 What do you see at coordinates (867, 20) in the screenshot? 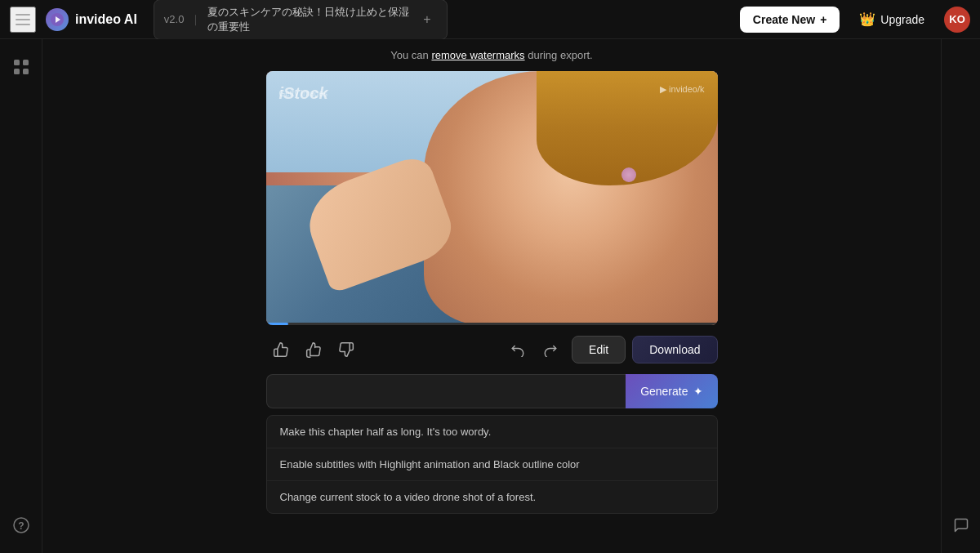
I see `crown-icon: 👑` at bounding box center [867, 20].